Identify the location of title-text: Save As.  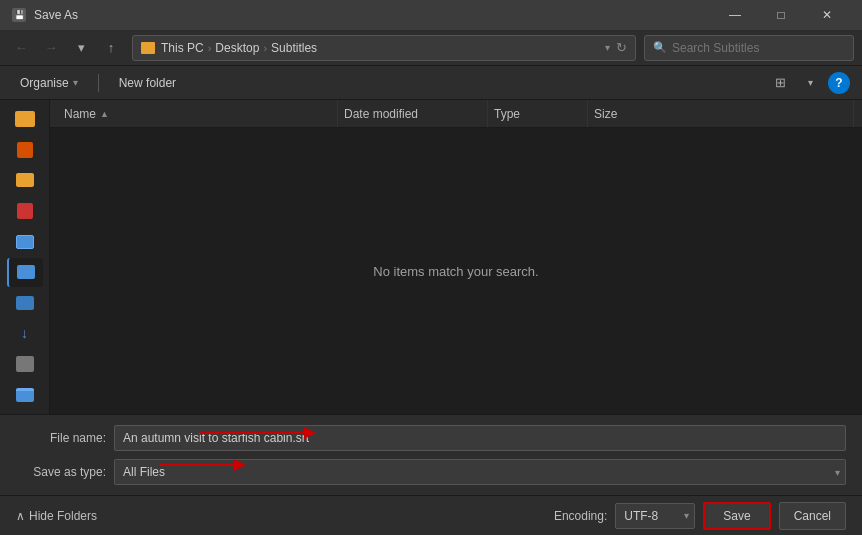
(56, 15).